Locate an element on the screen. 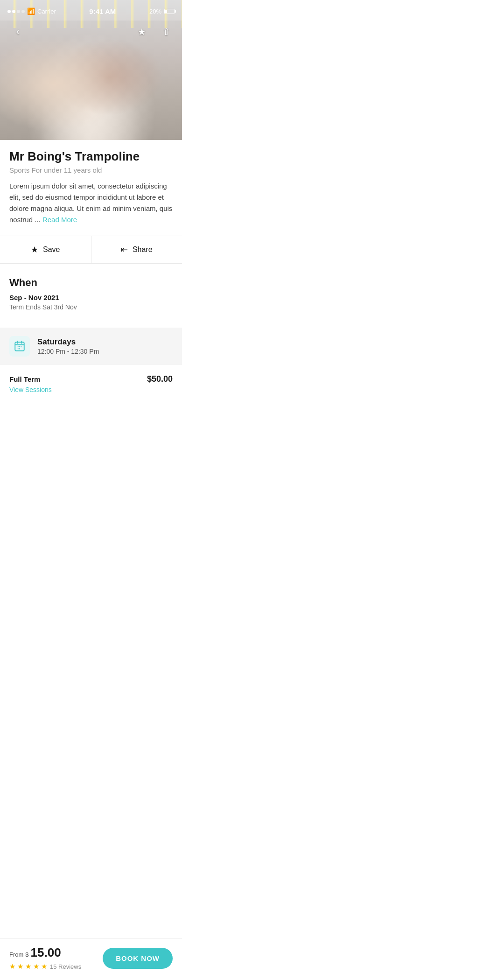 Image resolution: width=504 pixels, height=980 pixels. pricing-row: Full Term $50.00 is located at coordinates (91, 375).